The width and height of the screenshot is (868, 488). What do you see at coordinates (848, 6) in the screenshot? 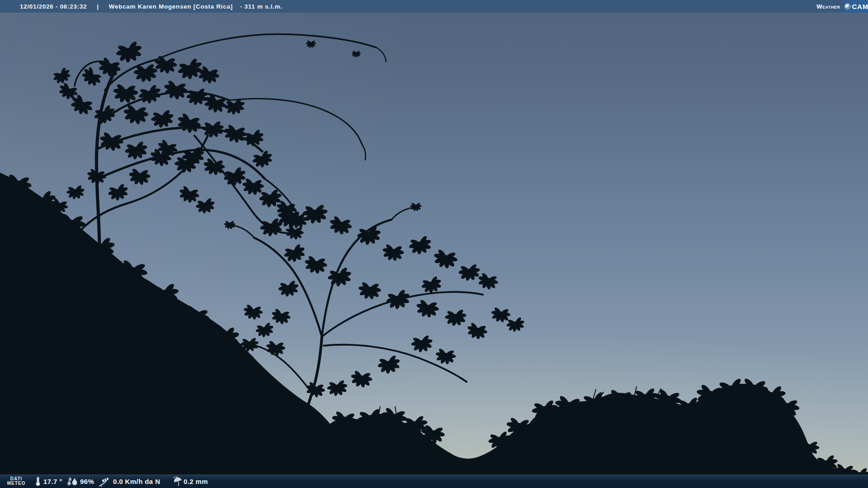
I see `camera-lens-icon` at bounding box center [848, 6].